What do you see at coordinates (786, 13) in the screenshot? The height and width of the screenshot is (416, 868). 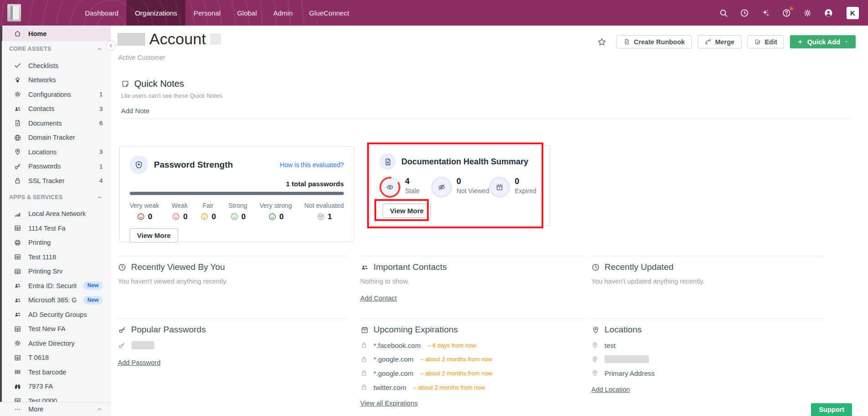 I see `help-icon` at bounding box center [786, 13].